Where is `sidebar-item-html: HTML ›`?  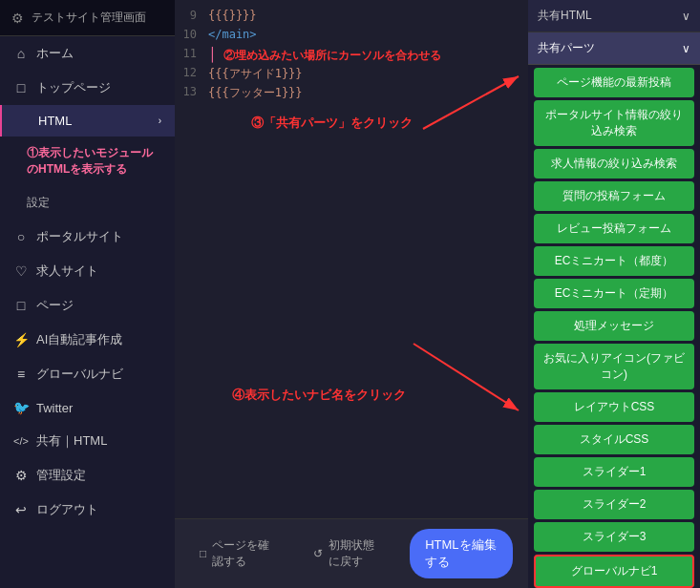 sidebar-item-html: HTML › is located at coordinates (88, 120).